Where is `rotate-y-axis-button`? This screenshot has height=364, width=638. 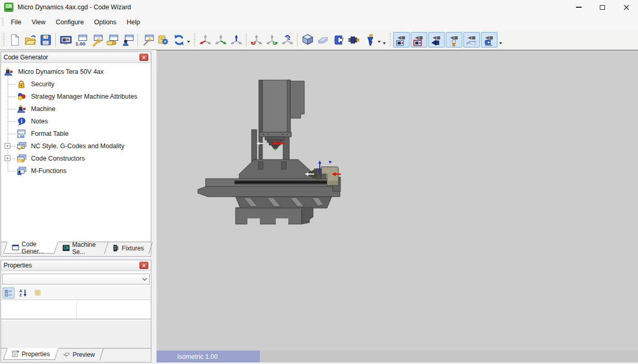
rotate-y-axis-button is located at coordinates (272, 40).